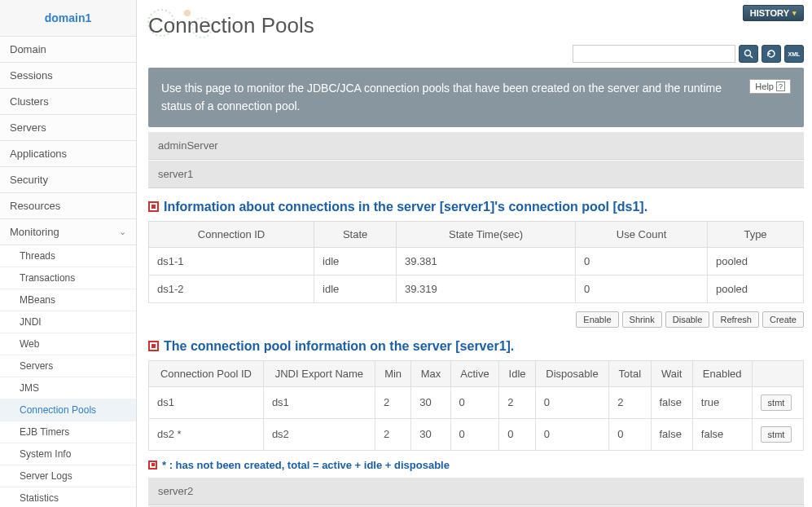 This screenshot has height=507, width=812. Describe the element at coordinates (231, 234) in the screenshot. I see `col-conn-id: Connection ID` at that location.